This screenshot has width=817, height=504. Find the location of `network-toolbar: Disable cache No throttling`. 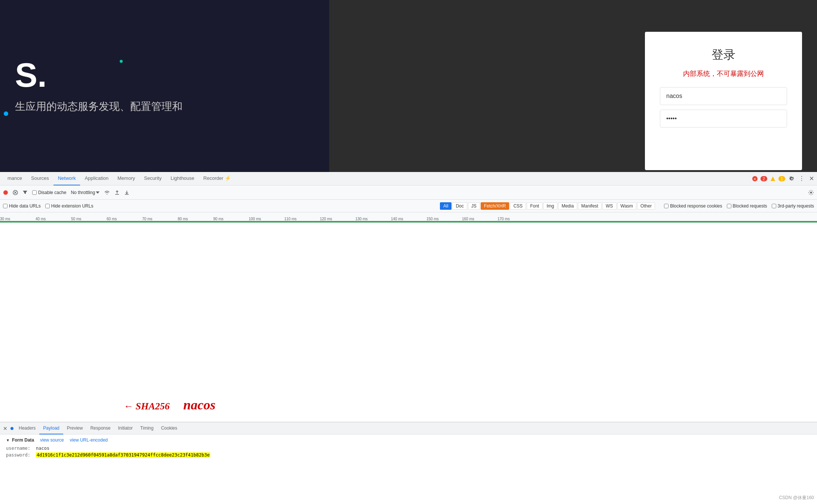

network-toolbar: Disable cache No throttling is located at coordinates (408, 193).